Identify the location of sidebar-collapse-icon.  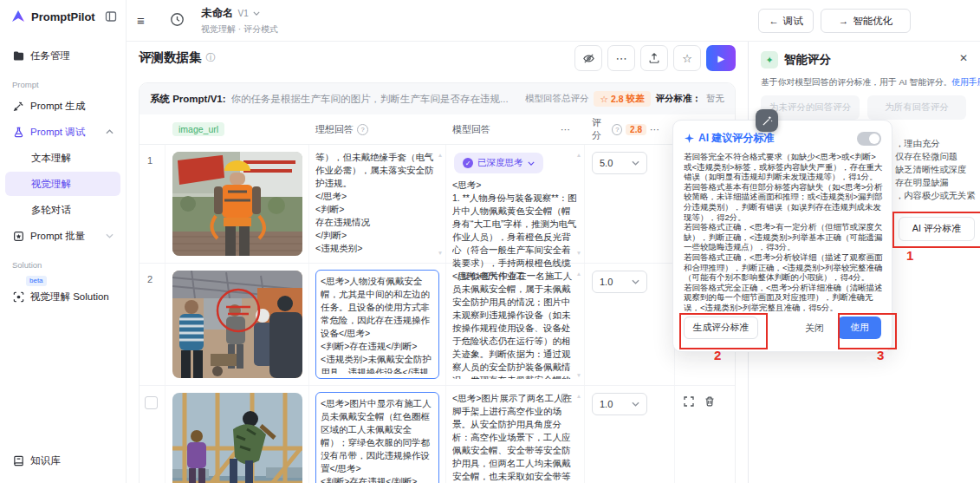
(111, 16).